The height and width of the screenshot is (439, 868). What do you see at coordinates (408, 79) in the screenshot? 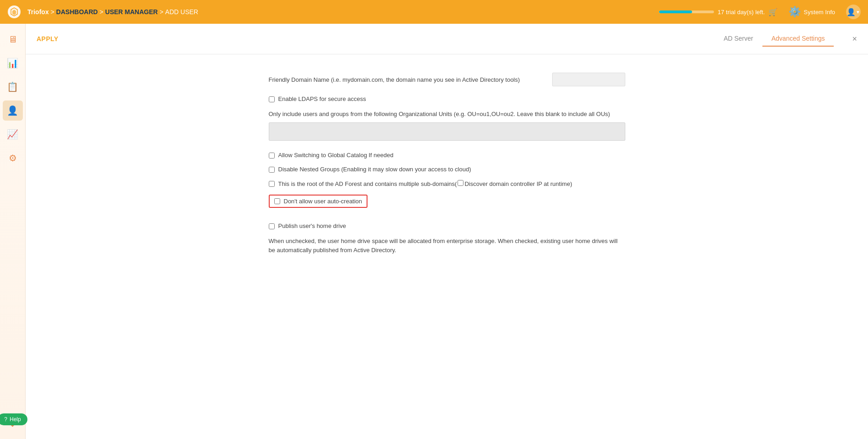
I see `friendly-domain-label: Friendly Domain Name (i.e. mydomain.com,…` at bounding box center [408, 79].